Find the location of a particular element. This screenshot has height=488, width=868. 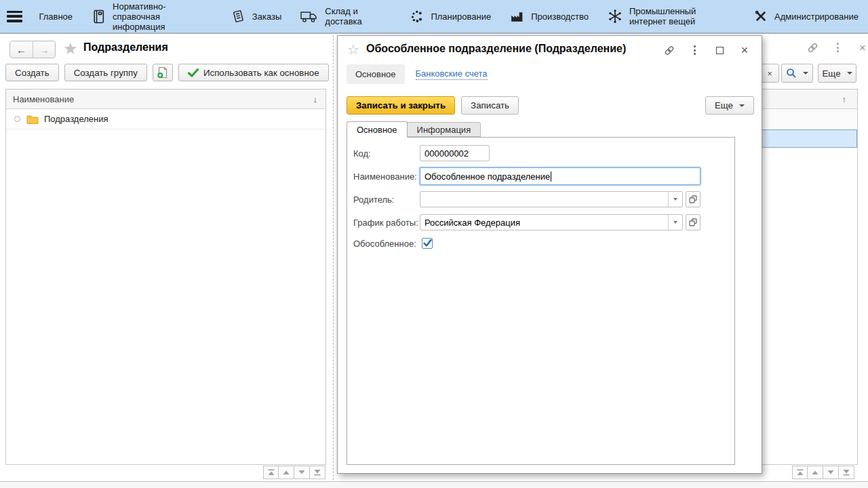

main-menu-icon is located at coordinates (15, 16).